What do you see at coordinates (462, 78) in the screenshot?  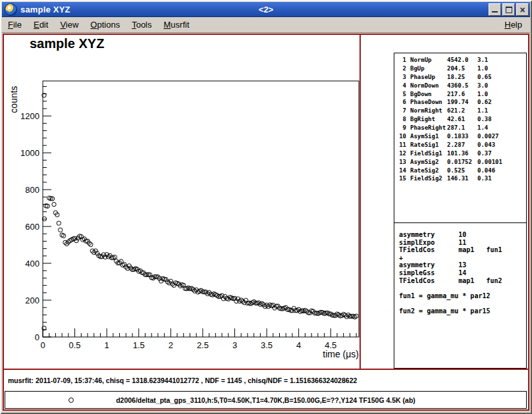 I see `parameter-value: 18.25` at bounding box center [462, 78].